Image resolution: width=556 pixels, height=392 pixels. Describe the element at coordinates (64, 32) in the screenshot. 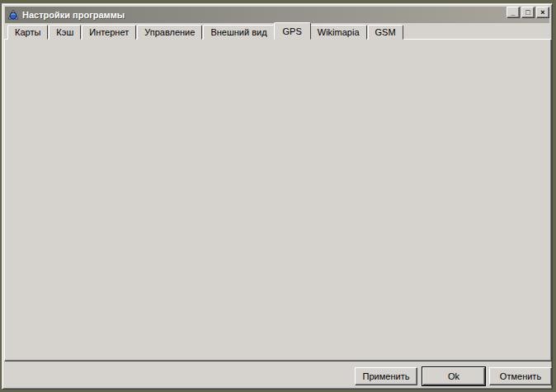

I see `tab-cache: Кэш` at that location.